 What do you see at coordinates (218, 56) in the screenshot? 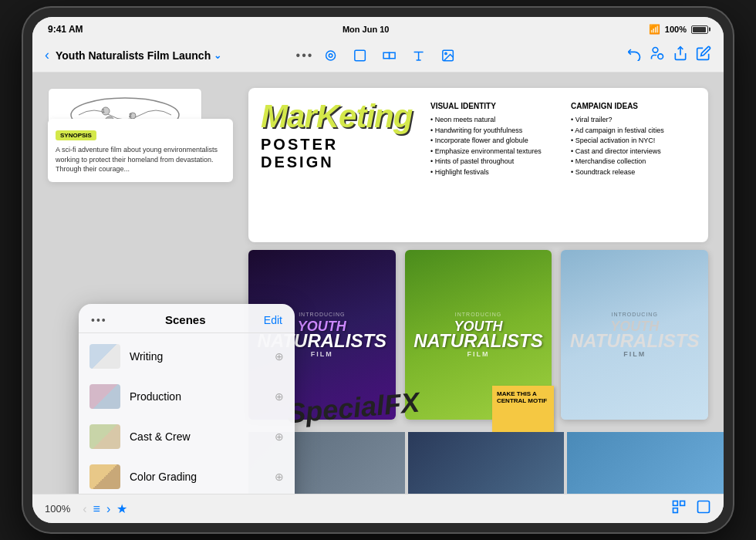
I see `title-chevron-icon: ⌄` at bounding box center [218, 56].